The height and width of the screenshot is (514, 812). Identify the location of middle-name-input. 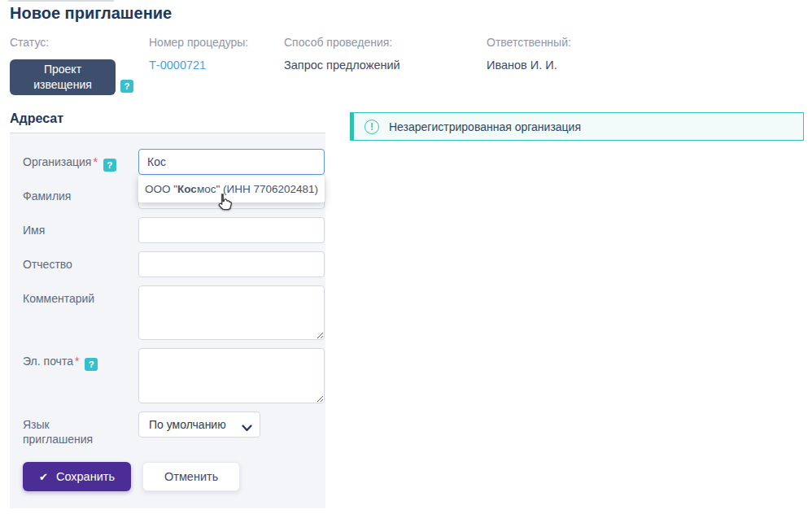
(231, 264).